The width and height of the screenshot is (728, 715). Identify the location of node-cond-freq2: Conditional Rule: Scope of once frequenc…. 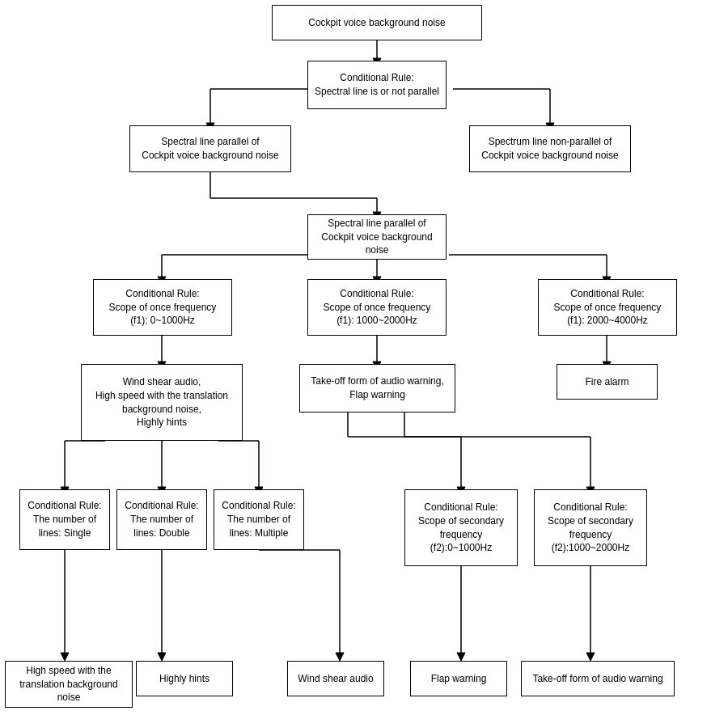
(377, 307).